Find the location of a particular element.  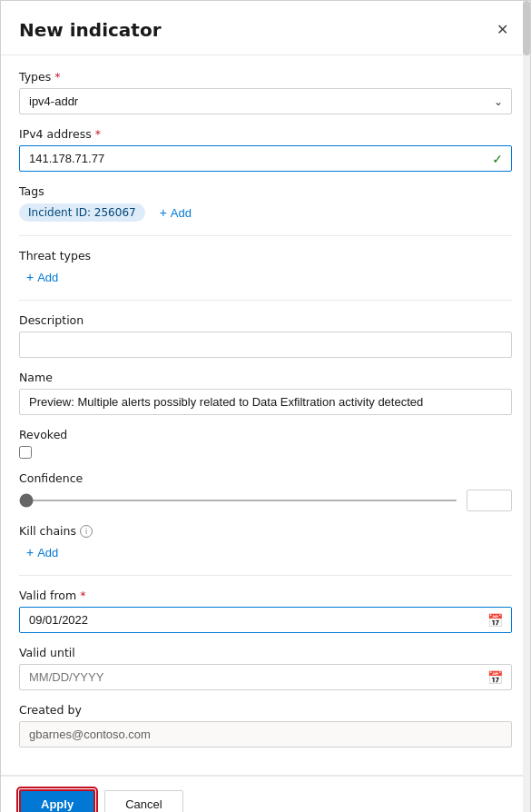

description-field-group: Description is located at coordinates (265, 336).